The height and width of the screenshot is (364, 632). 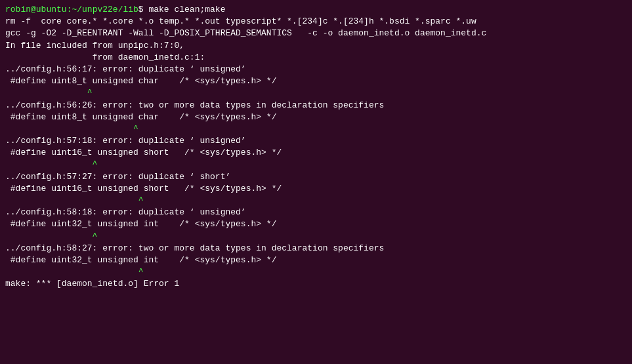 I want to click on terminal-line-3: gcc -g -O2 -D_REENTRANT -Wall -D_POSIX_P…, so click(x=316, y=33).